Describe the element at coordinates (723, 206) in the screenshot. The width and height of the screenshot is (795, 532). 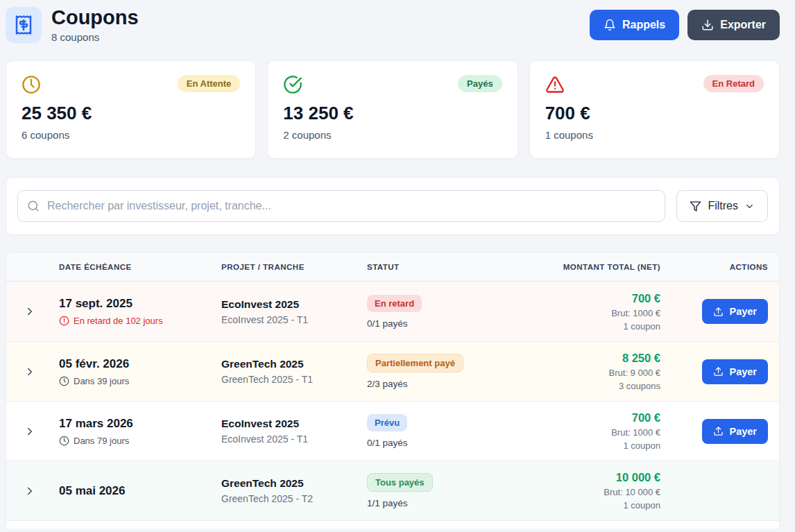
I see `filters-label: Filtres` at that location.